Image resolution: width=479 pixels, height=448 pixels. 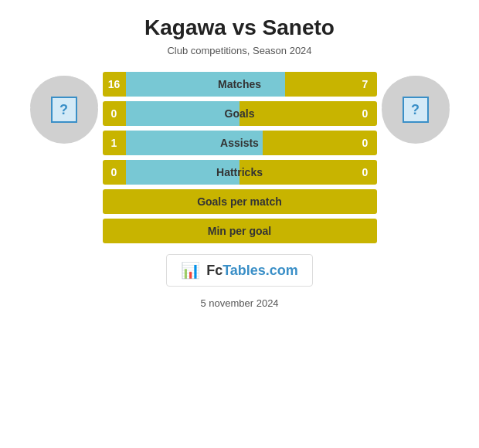 What do you see at coordinates (252, 270) in the screenshot?
I see `watermark-text: FcTables.com` at bounding box center [252, 270].